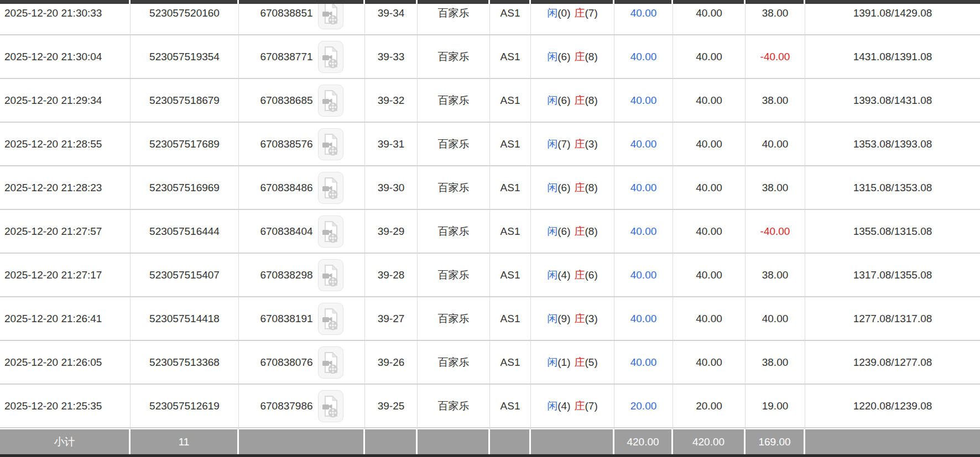 This screenshot has width=980, height=457. What do you see at coordinates (65, 231) in the screenshot?
I see `cell-bet-time: 2025-12-20 21:27:57` at bounding box center [65, 231].